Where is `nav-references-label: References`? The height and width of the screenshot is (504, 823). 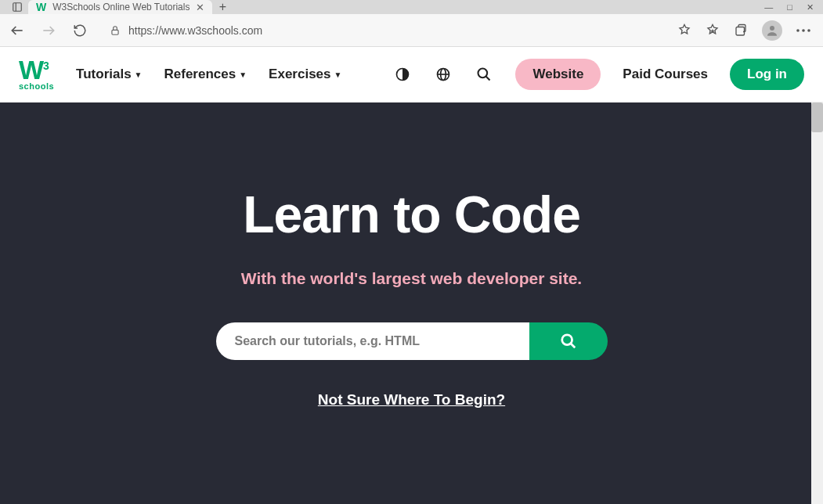
nav-references-label: References is located at coordinates (200, 74).